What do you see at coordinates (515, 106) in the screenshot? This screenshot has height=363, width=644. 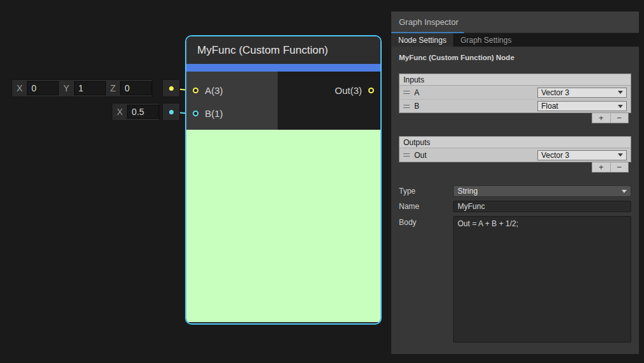 I see `list-item: B Float` at bounding box center [515, 106].